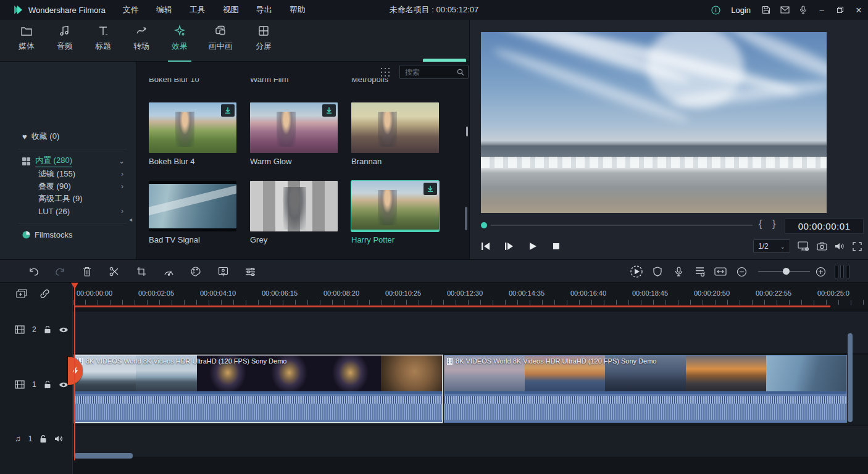 Image resolution: width=868 pixels, height=474 pixels. Describe the element at coordinates (141, 43) in the screenshot. I see `tab-transitions: 转场` at that location.